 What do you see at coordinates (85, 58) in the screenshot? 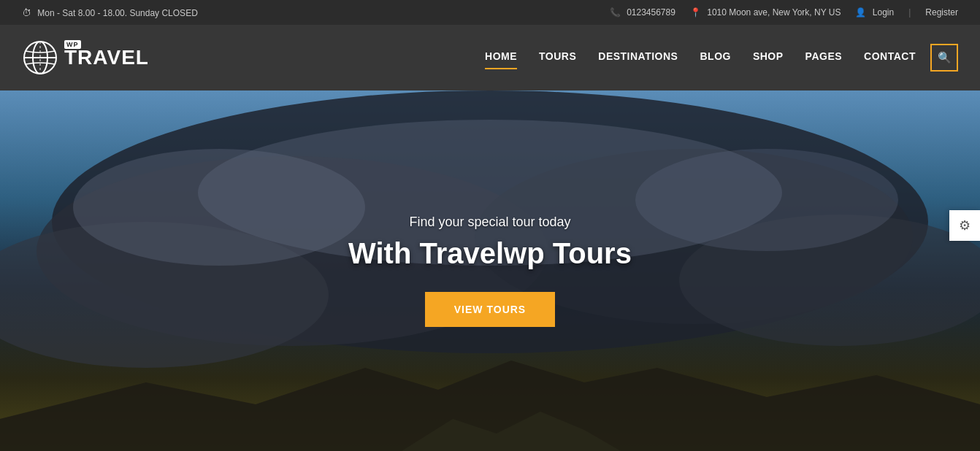
I see `logo: WP TRAVEL` at bounding box center [85, 58].